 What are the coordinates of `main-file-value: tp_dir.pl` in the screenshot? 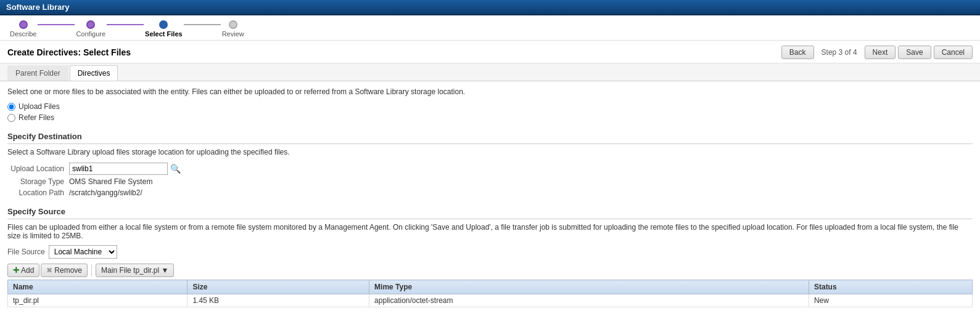 It's located at (146, 270).